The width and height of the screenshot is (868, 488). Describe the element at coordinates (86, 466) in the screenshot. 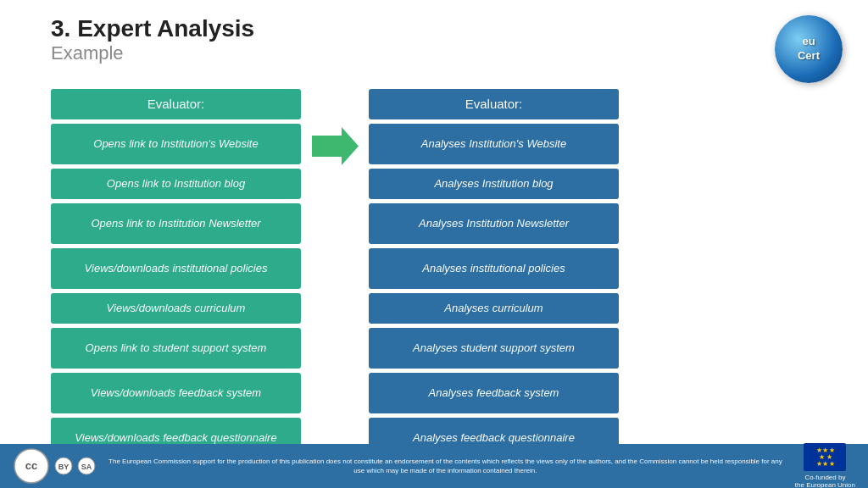

I see `sa-icon: SA` at that location.